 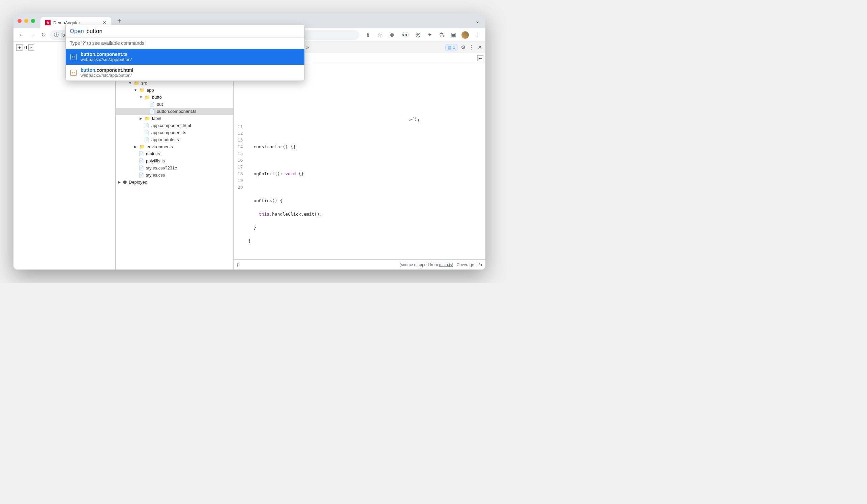 I want to click on tree-deployed: ▶⬢Deployed, so click(x=174, y=182).